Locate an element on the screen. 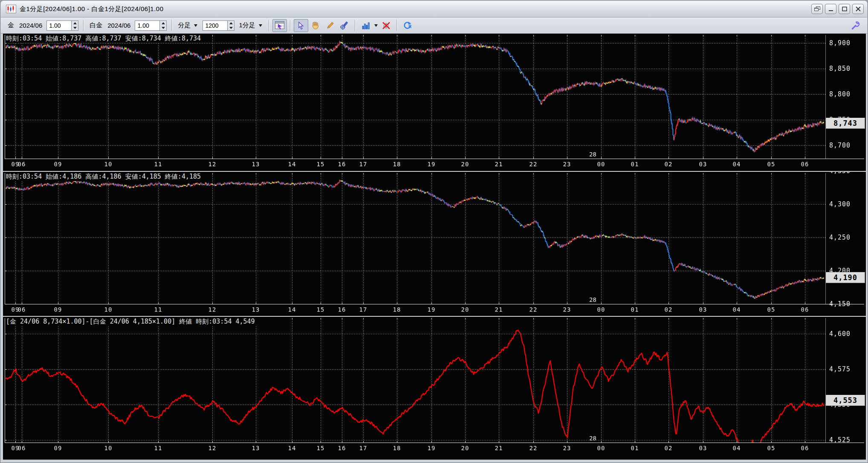 The image size is (868, 463). y-axis-label: 4,150 is located at coordinates (840, 304).